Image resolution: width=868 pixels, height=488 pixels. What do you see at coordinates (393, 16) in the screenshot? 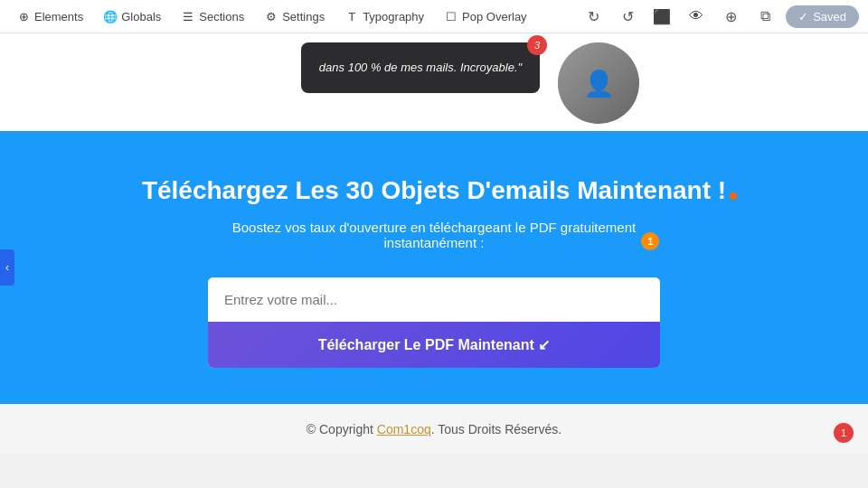
I see `typography-label: Typography` at bounding box center [393, 16].